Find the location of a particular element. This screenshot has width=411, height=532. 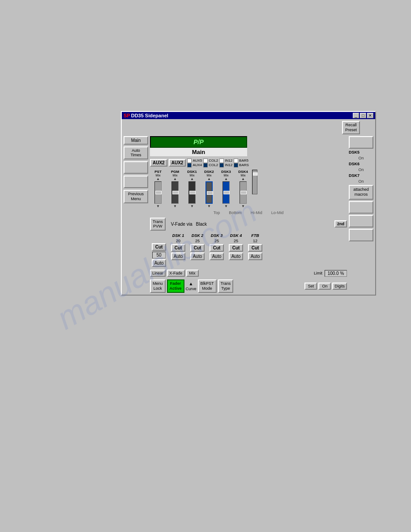

strip-pgm-fader is located at coordinates (175, 193).